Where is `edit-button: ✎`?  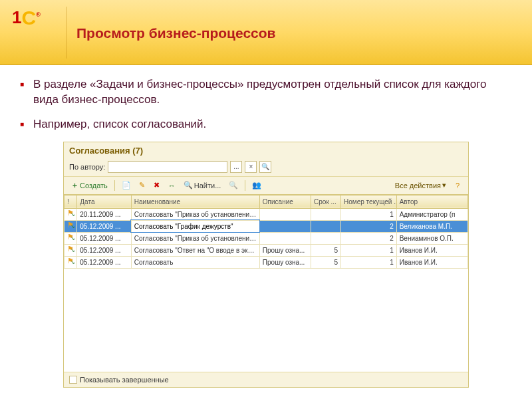
edit-button: ✎ is located at coordinates (142, 186).